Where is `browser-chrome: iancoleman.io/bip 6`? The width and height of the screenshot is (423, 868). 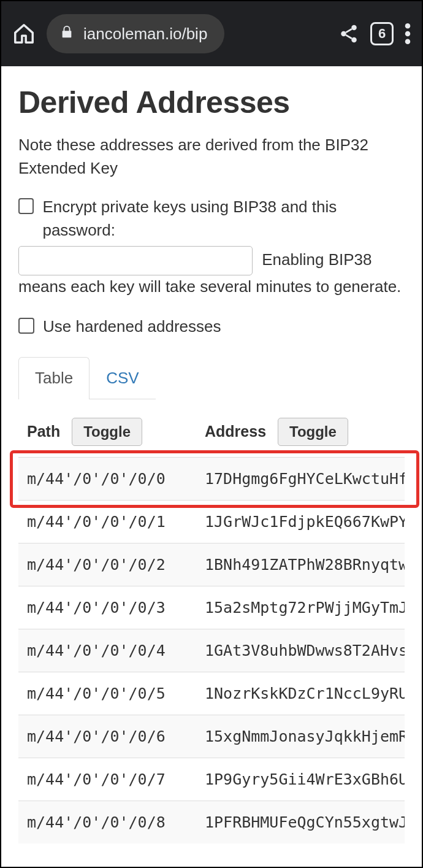 browser-chrome: iancoleman.io/bip 6 is located at coordinates (212, 34).